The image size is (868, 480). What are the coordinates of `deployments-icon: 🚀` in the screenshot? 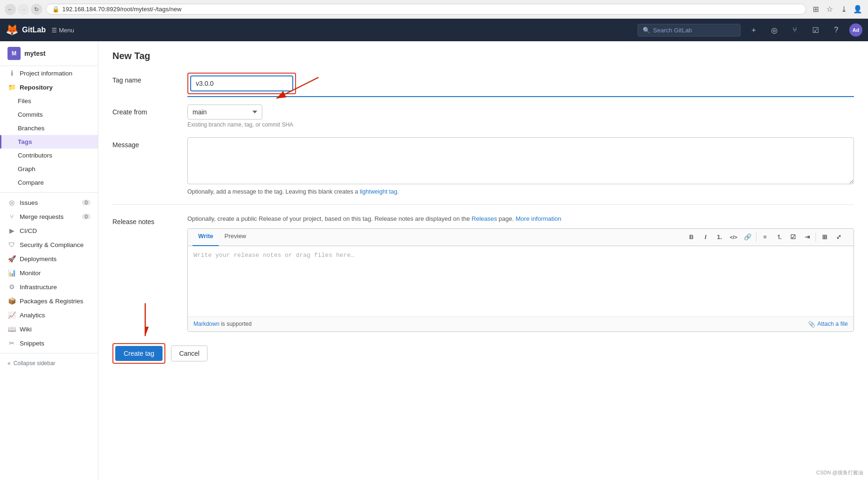 It's located at (12, 259).